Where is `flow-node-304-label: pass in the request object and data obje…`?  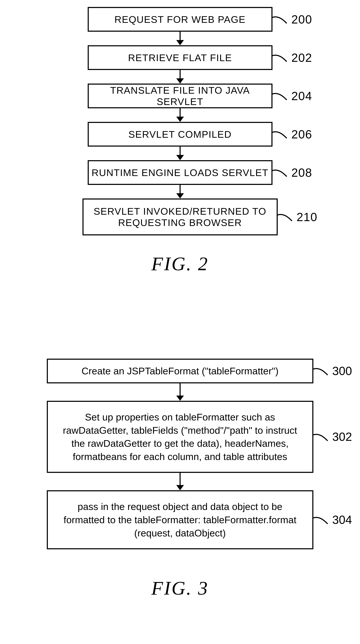 flow-node-304-label: pass in the request object and data obje… is located at coordinates (180, 520).